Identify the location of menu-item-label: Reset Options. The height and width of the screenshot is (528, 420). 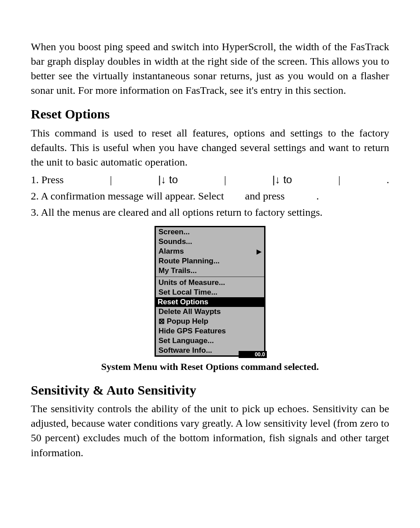
(183, 302).